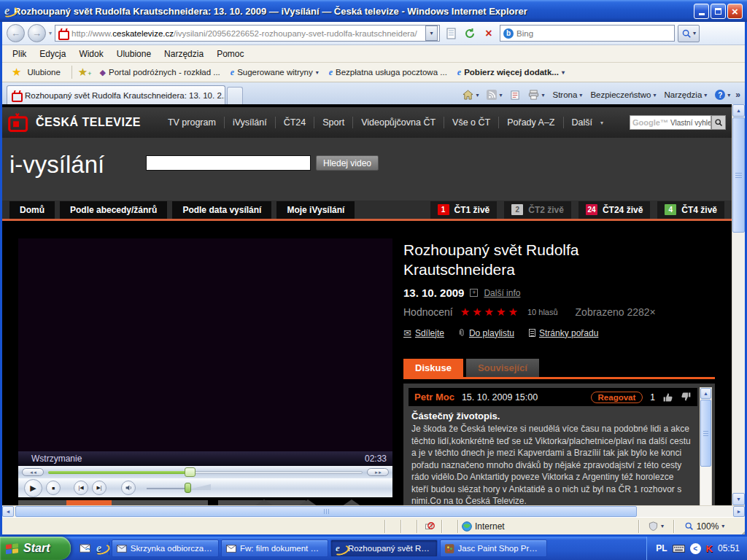 This screenshot has height=560, width=747. Describe the element at coordinates (739, 512) in the screenshot. I see `scroll-right-button: ►` at that location.